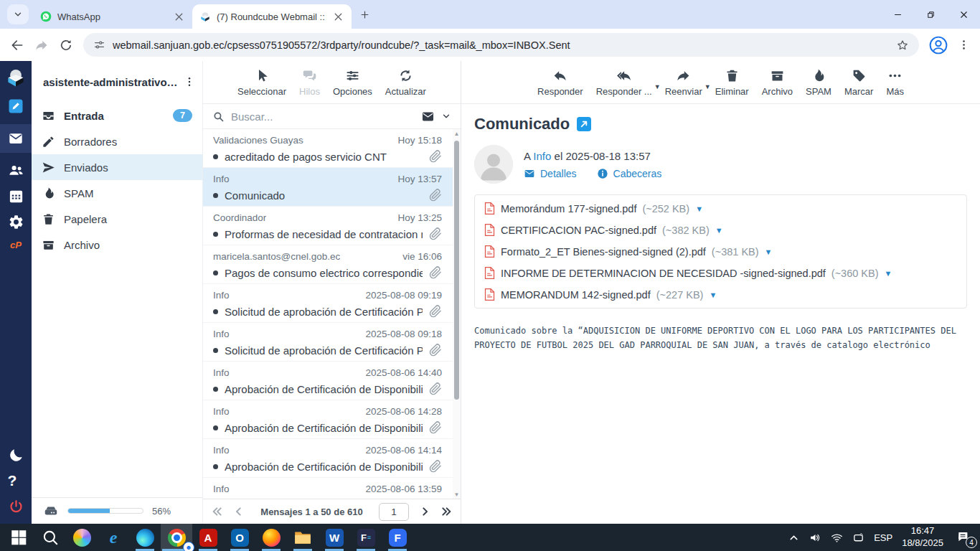 The image size is (980, 551). Describe the element at coordinates (446, 116) in the screenshot. I see `search-options-chevron-icon` at that location.